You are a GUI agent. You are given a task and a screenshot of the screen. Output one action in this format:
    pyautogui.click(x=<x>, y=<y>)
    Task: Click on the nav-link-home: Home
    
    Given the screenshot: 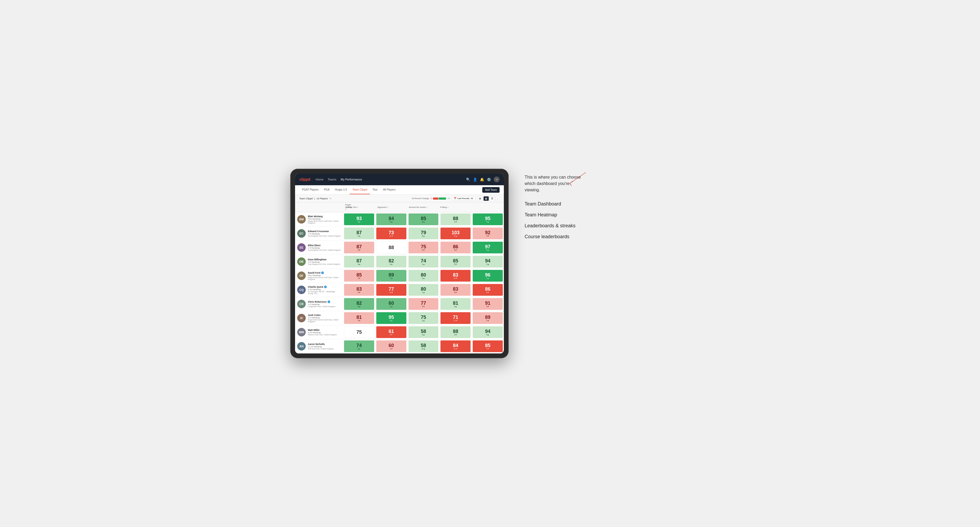 What is the action you would take?
    pyautogui.click(x=320, y=179)
    